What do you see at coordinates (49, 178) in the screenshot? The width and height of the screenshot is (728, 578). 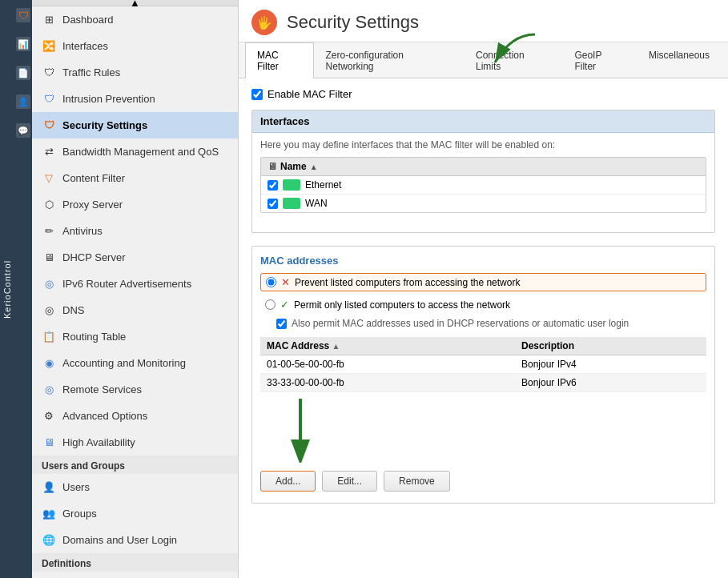 I see `content-filter-icon: ▽` at bounding box center [49, 178].